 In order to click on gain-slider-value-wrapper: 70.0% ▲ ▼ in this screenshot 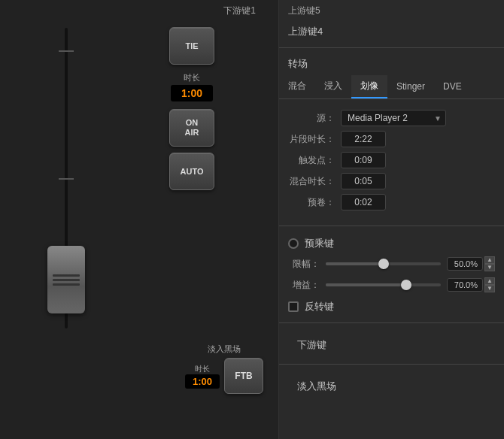, I will do `click(471, 285)`.